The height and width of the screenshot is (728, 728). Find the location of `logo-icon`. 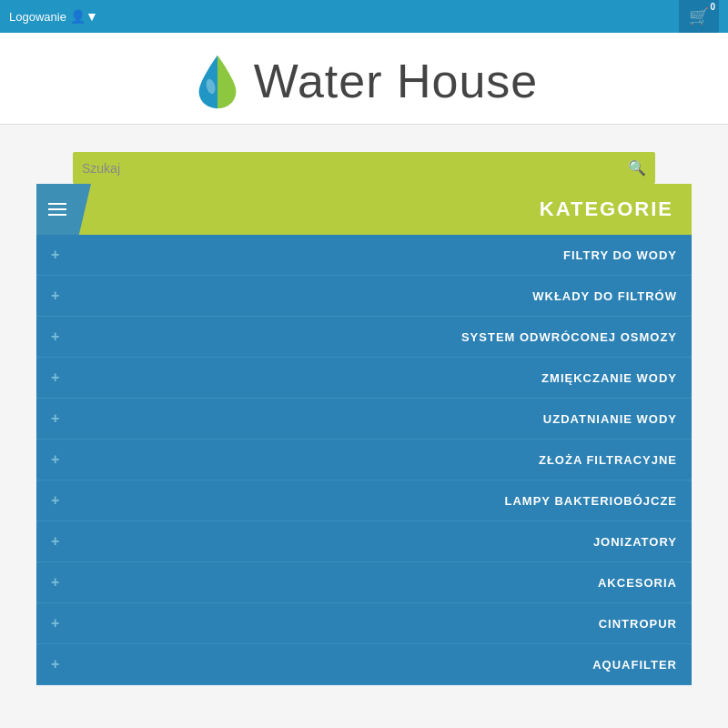

logo-icon is located at coordinates (217, 80).